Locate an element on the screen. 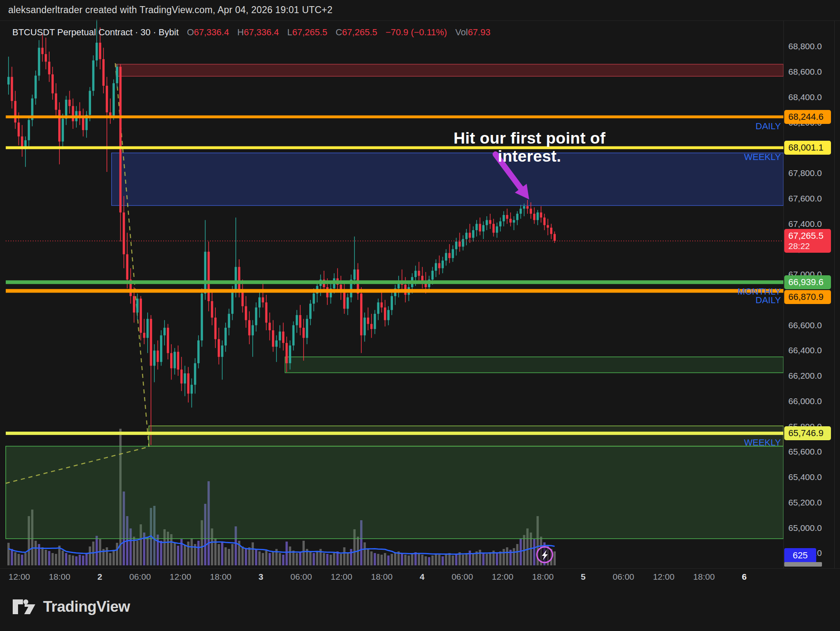 This screenshot has height=631, width=840. symbol-title: BTCUSDT Perpetual Contract · 30 · Bybit is located at coordinates (96, 32).